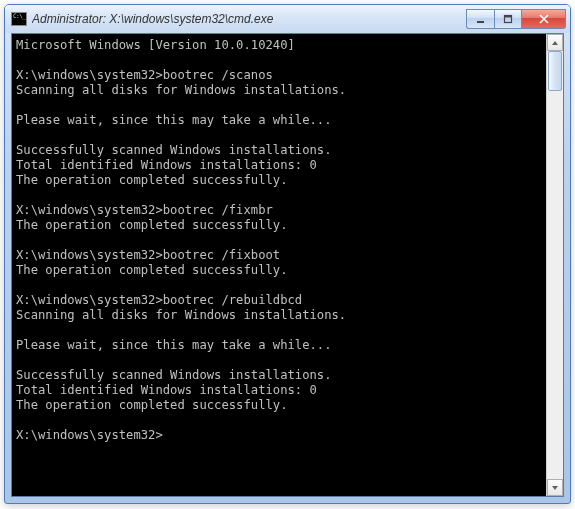 The image size is (575, 509). What do you see at coordinates (555, 71) in the screenshot?
I see `scroll-thumb` at bounding box center [555, 71].